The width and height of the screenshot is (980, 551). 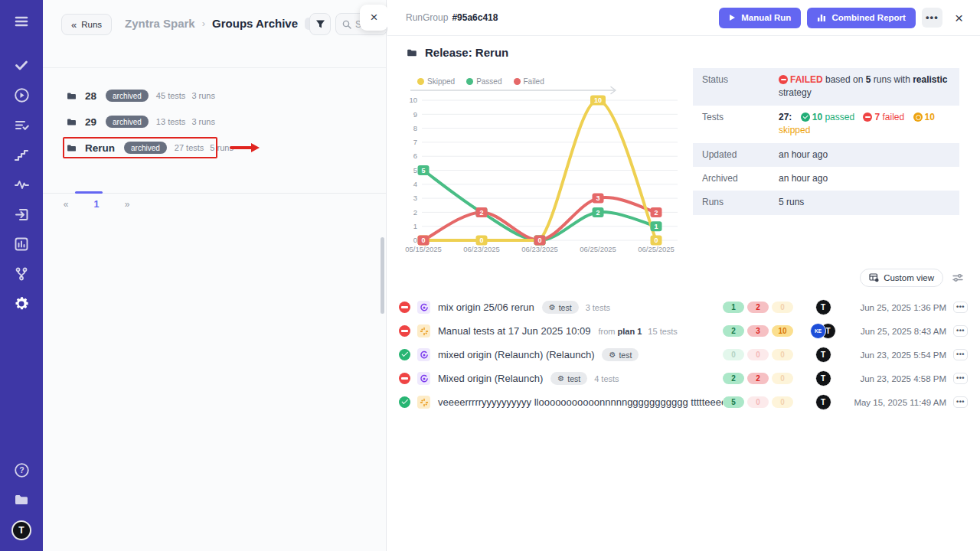 What do you see at coordinates (74, 24) in the screenshot?
I see `chevrons-left-icon: «` at bounding box center [74, 24].